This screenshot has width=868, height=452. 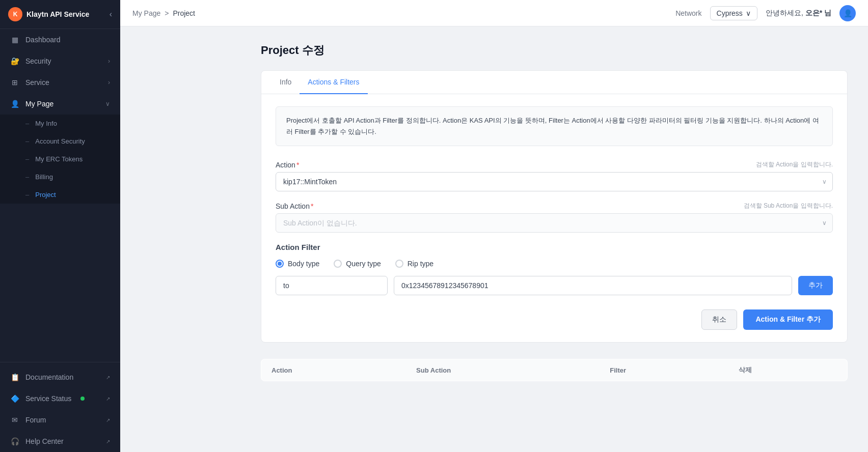 What do you see at coordinates (788, 320) in the screenshot?
I see `submit-button: Action & Filter 추가` at bounding box center [788, 320].